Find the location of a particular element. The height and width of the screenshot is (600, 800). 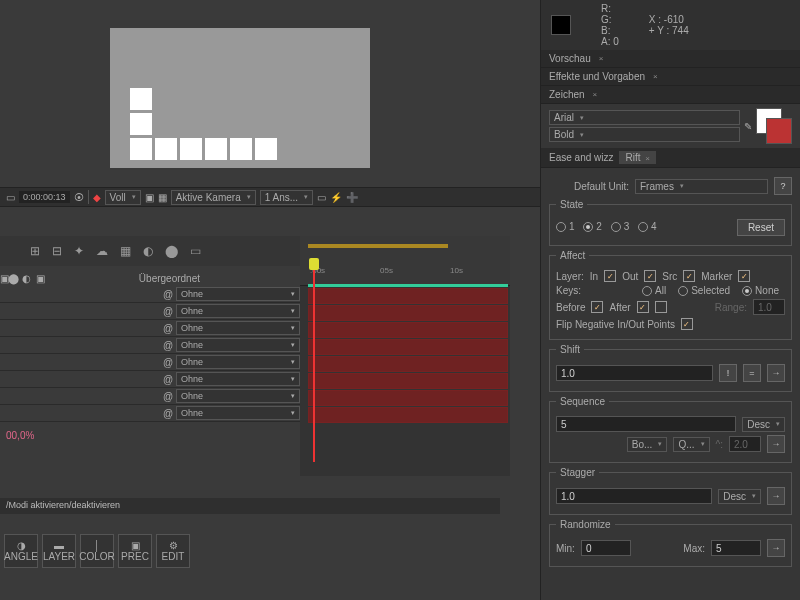

fast-icon: ⚡ is located at coordinates (336, 198).